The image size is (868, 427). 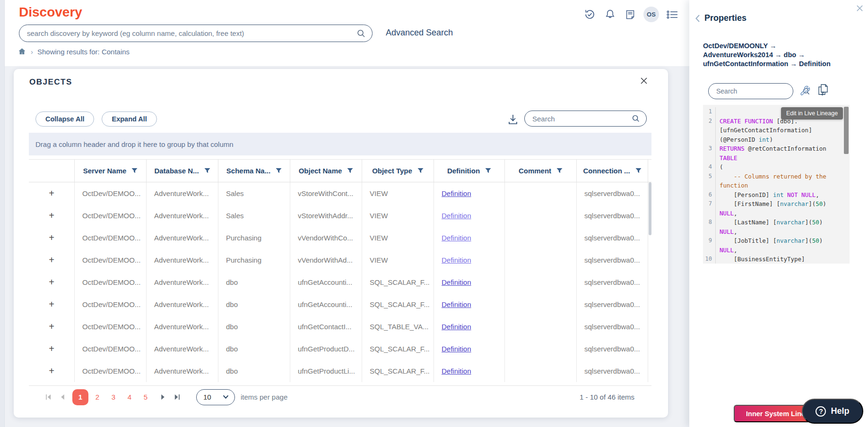 What do you see at coordinates (769, 222) in the screenshot?
I see `code-text: [LastName] [nvarchar](50)` at bounding box center [769, 222].